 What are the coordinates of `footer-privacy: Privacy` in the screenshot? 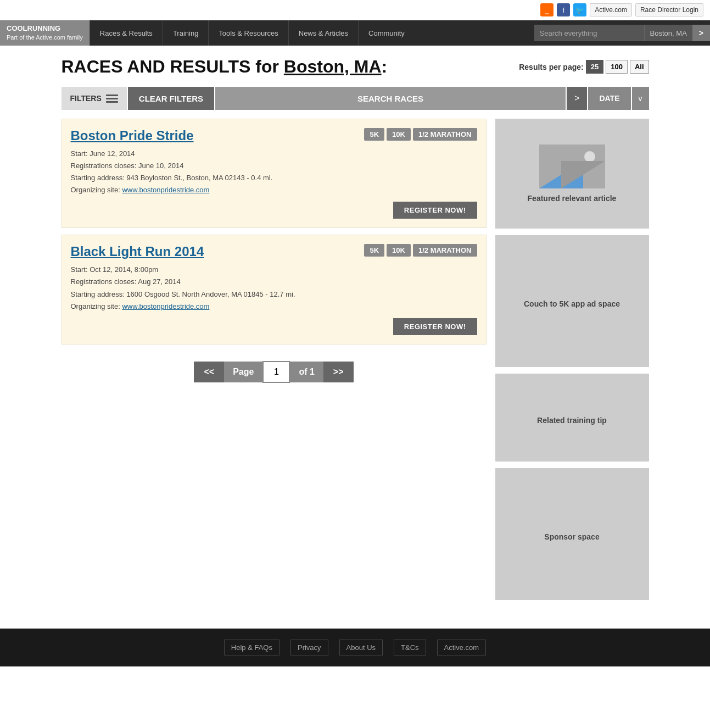 It's located at (310, 647).